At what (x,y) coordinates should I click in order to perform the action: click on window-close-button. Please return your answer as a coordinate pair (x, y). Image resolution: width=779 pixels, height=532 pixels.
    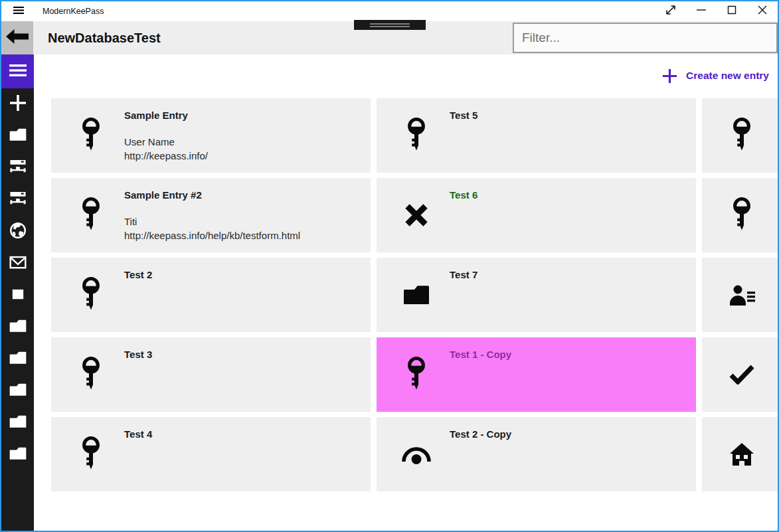
    Looking at the image, I should click on (762, 11).